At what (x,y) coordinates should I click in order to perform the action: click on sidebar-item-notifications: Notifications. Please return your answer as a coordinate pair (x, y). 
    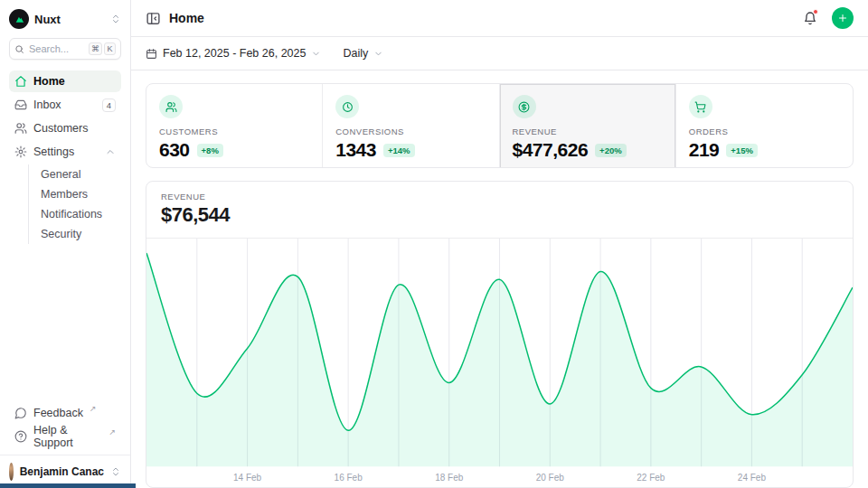
    Looking at the image, I should click on (74, 214).